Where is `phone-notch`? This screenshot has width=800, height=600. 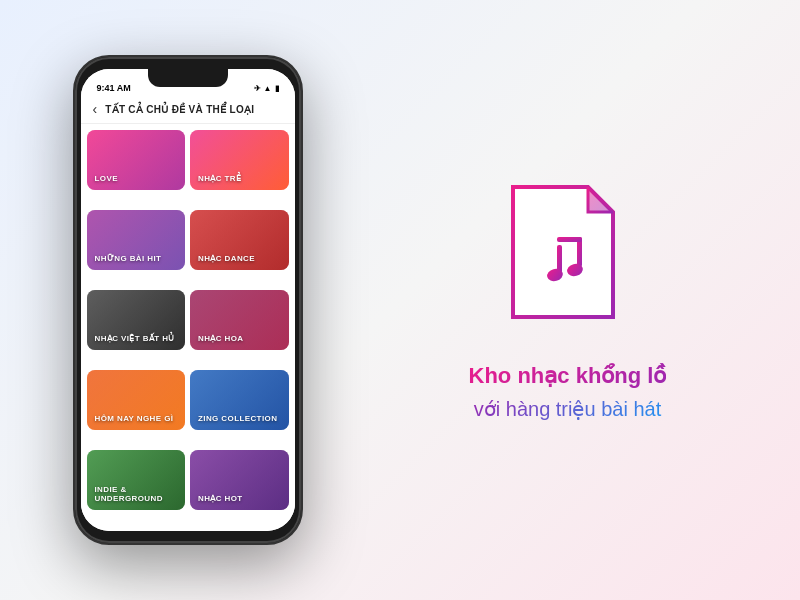 phone-notch is located at coordinates (188, 77).